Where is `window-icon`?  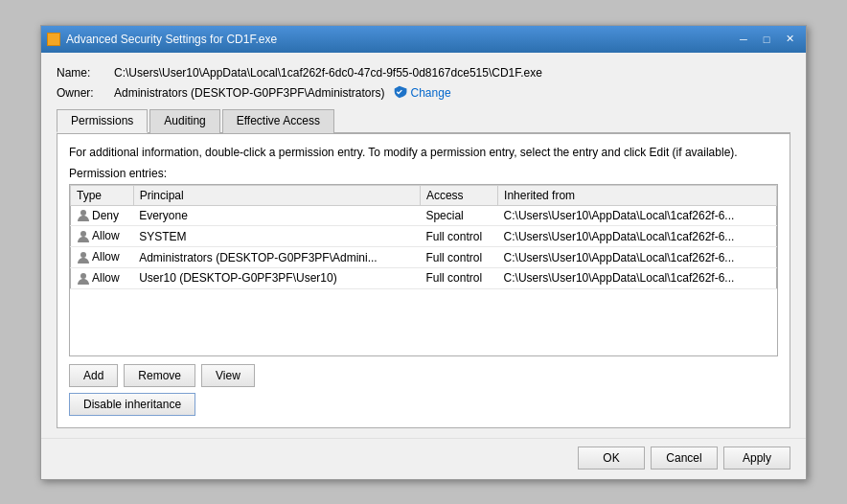 window-icon is located at coordinates (54, 39).